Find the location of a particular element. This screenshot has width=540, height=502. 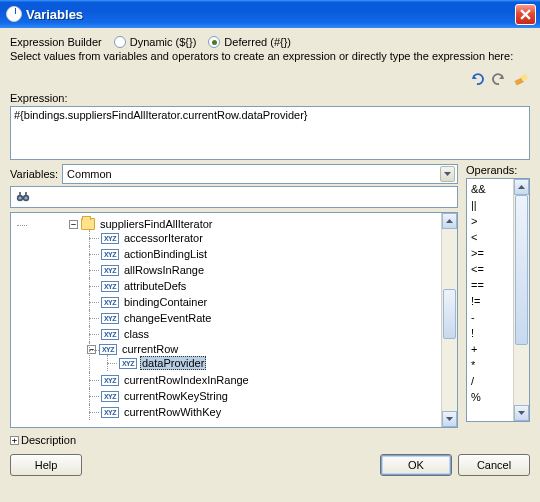

tree-label: suppliersFindAllIterator is located at coordinates (156, 224).